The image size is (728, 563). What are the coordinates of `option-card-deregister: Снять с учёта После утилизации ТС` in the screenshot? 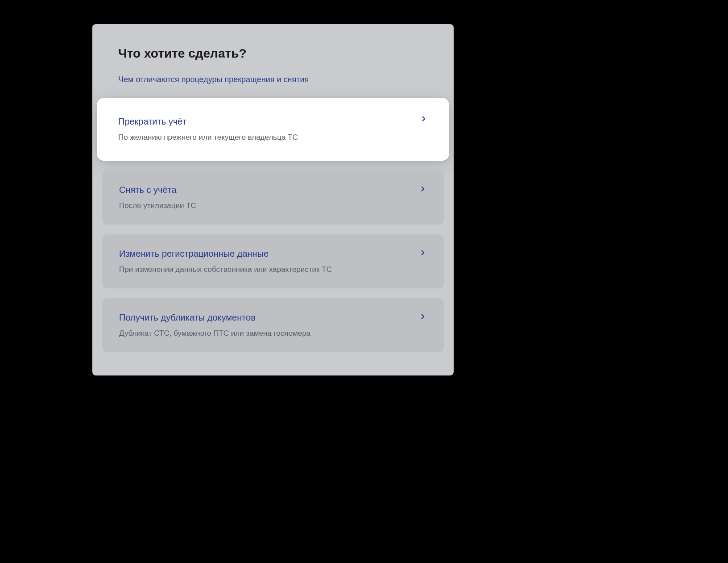 It's located at (273, 197).